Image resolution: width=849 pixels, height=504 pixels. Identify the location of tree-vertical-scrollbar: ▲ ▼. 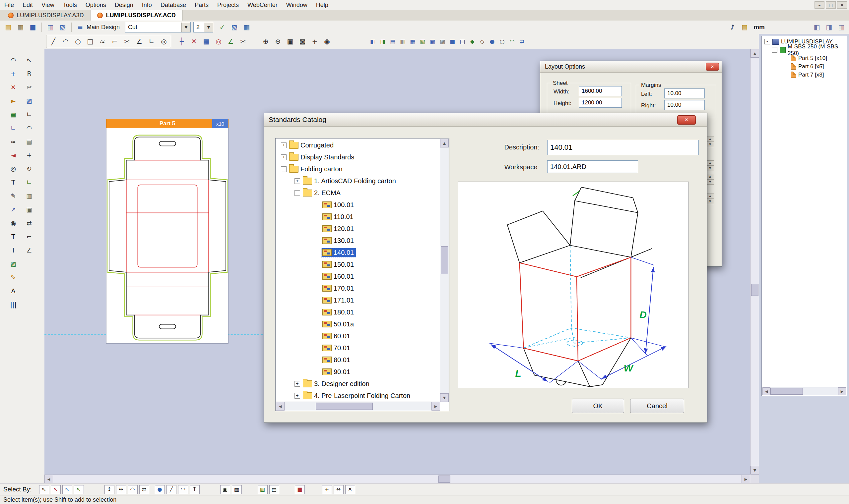
(444, 270).